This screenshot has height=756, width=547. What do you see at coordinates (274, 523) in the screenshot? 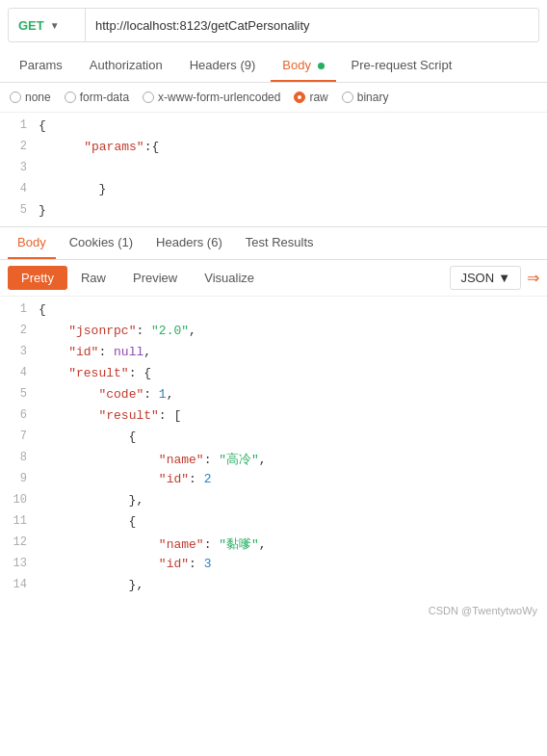
I see `resp-line-11: 11 {` at bounding box center [274, 523].